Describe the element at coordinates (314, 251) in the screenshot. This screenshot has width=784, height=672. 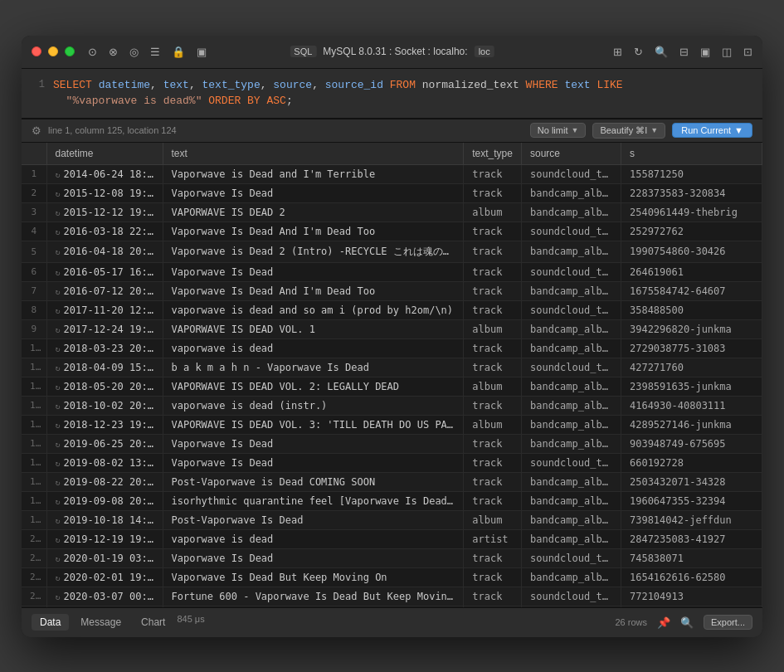
I see `cell-text: Vaporwave is Dead 2 (Intro) -RECYCLE これは…` at that location.